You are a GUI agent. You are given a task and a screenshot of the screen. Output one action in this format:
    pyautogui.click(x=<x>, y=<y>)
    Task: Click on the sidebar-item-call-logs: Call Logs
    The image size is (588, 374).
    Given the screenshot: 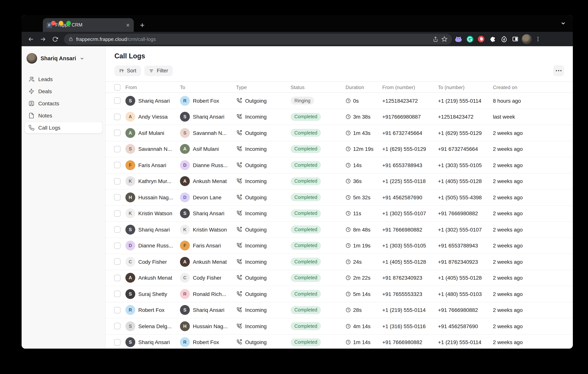 What is the action you would take?
    pyautogui.click(x=63, y=128)
    